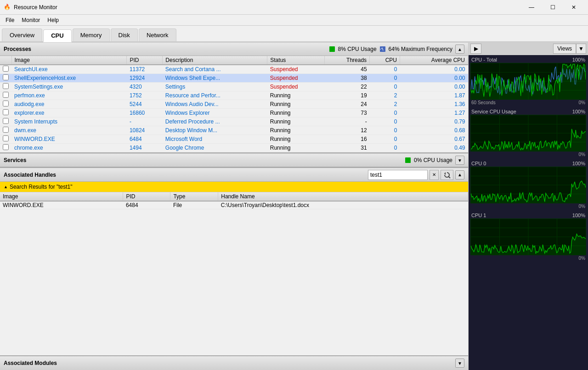 Image resolution: width=588 pixels, height=370 pixels. Describe the element at coordinates (69, 122) in the screenshot. I see `row-image: System Interrupts` at that location.